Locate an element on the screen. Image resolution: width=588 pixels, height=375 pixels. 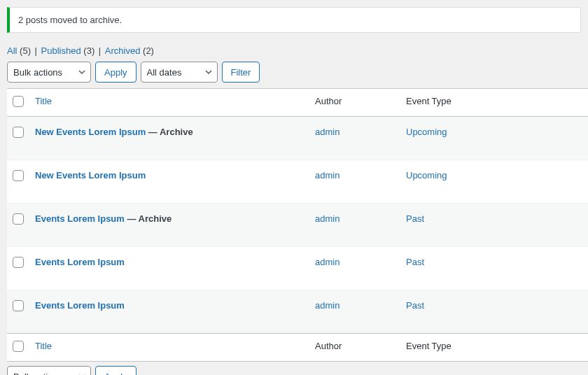
post-status-filter: All (5) | Published (3) | Archived (2) is located at coordinates (294, 50).